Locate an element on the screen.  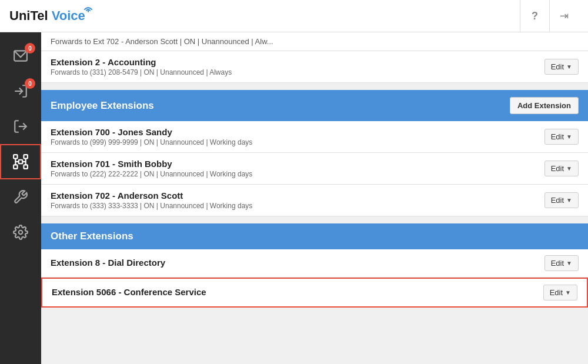
other-section-header: Other Extensions is located at coordinates (315, 236).